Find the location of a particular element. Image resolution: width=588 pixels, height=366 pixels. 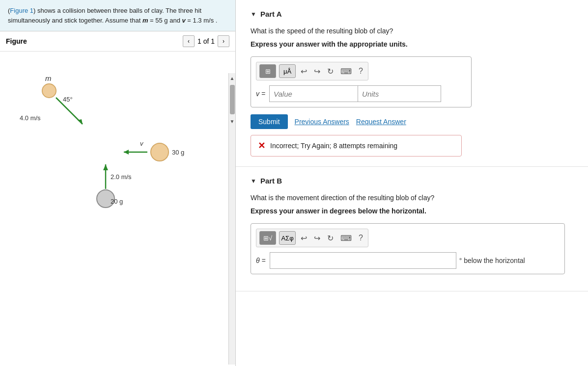

figure-header: Figure ‹ 1 of 1 › is located at coordinates (118, 41).